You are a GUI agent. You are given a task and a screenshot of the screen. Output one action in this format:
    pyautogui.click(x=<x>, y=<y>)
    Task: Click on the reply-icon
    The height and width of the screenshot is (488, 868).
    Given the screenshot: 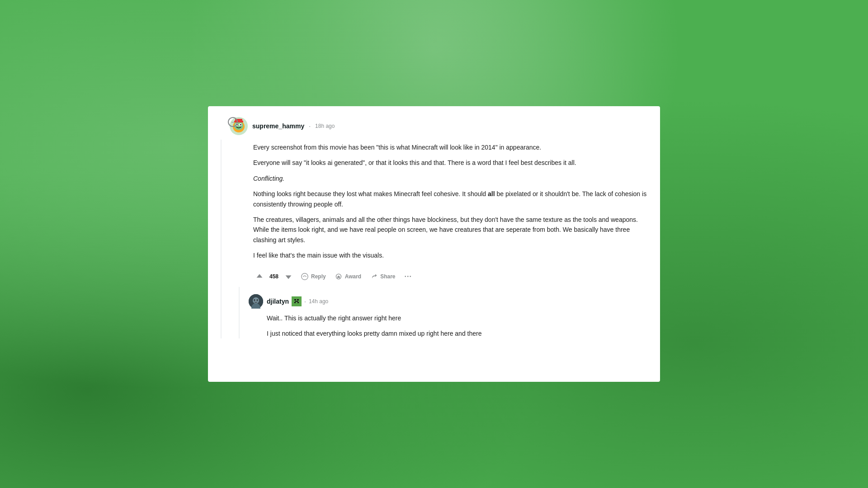 What is the action you would take?
    pyautogui.click(x=305, y=277)
    